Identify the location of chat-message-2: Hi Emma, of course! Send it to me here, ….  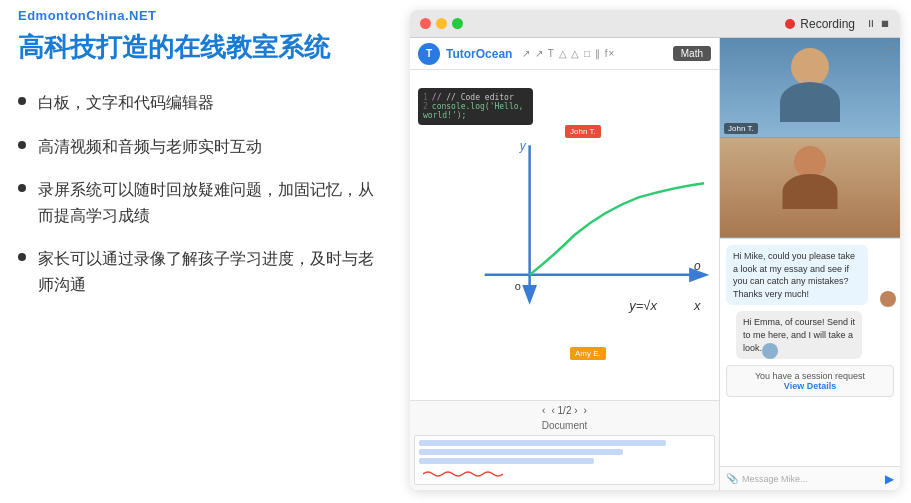
(810, 335).